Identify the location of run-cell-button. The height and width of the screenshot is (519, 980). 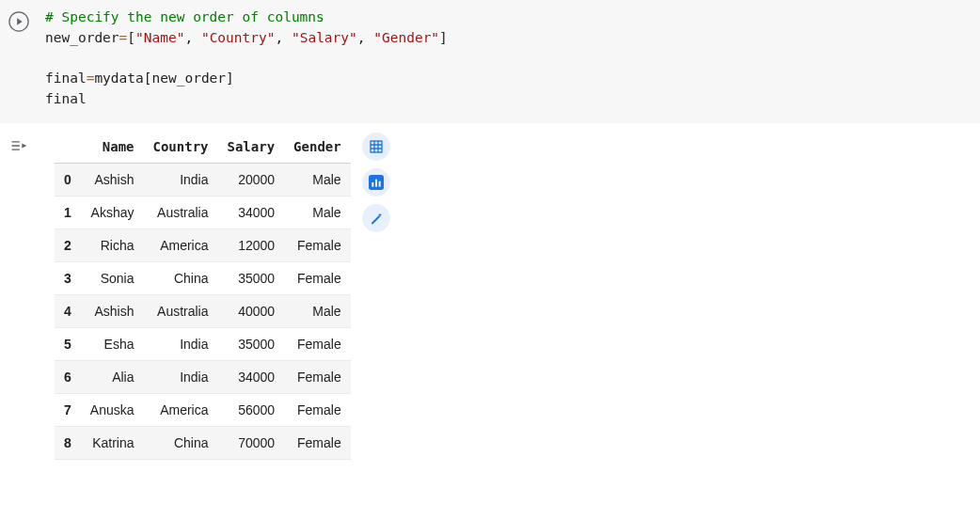
(19, 22).